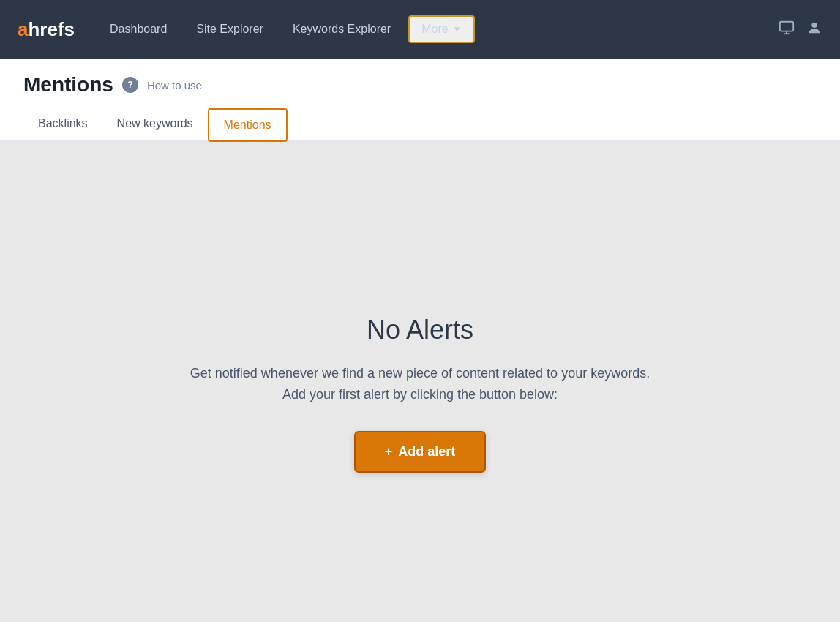 The height and width of the screenshot is (622, 840). I want to click on page-header: Mentions ? How to use Backlinks New keyw…, so click(420, 100).